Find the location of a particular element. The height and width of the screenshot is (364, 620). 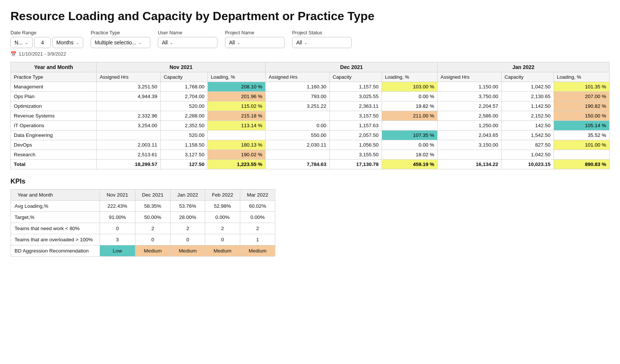

jan-loading: 105.14 % is located at coordinates (581, 126).